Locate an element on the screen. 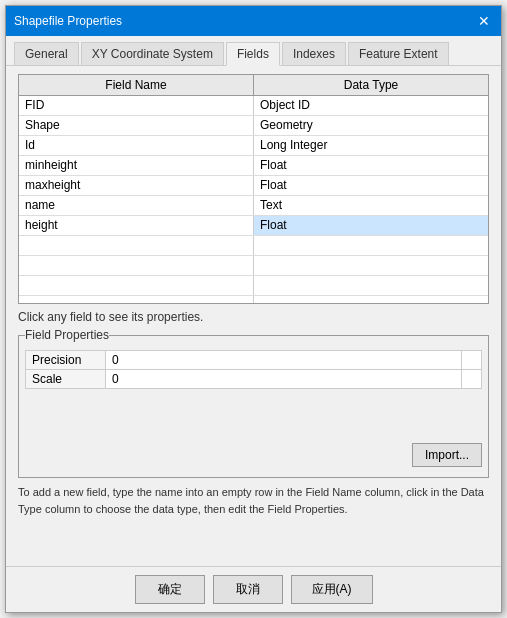 The image size is (507, 618). title-bar: Shapefile Properties ✕ is located at coordinates (254, 21).